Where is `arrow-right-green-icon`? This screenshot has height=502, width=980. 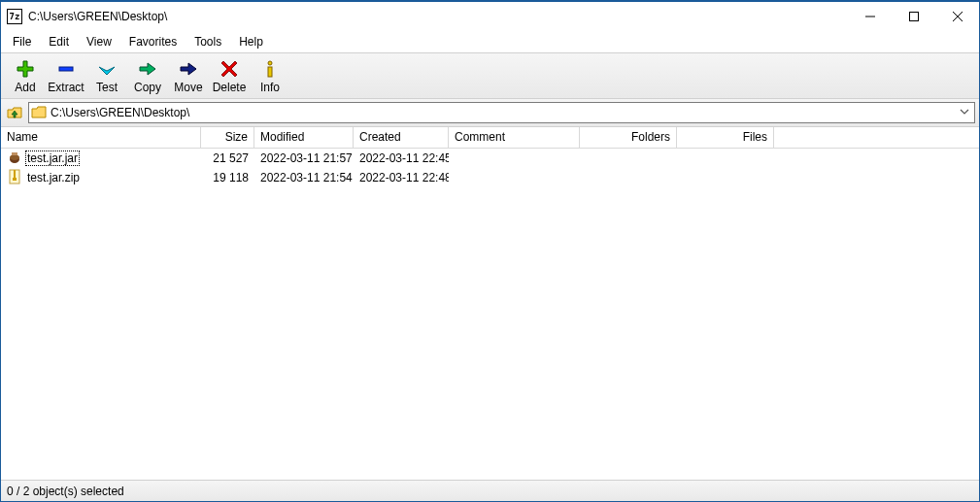
arrow-right-green-icon is located at coordinates (148, 69).